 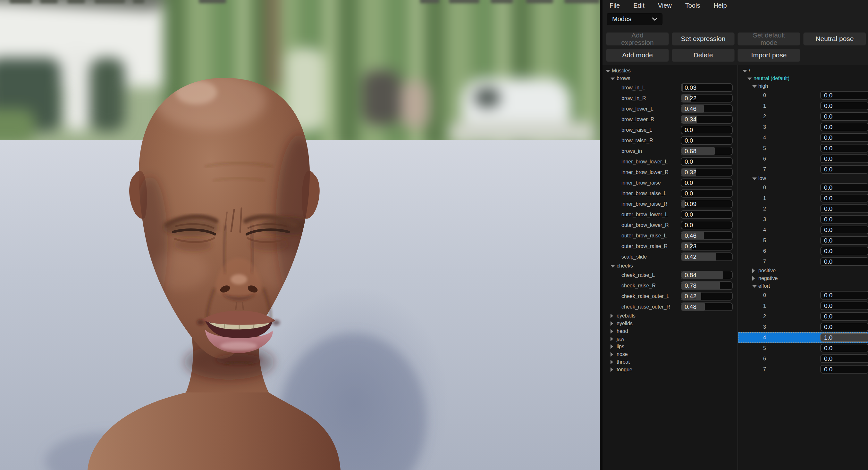 What do you see at coordinates (803, 271) in the screenshot?
I see `tree-row-positive: positive` at bounding box center [803, 271].